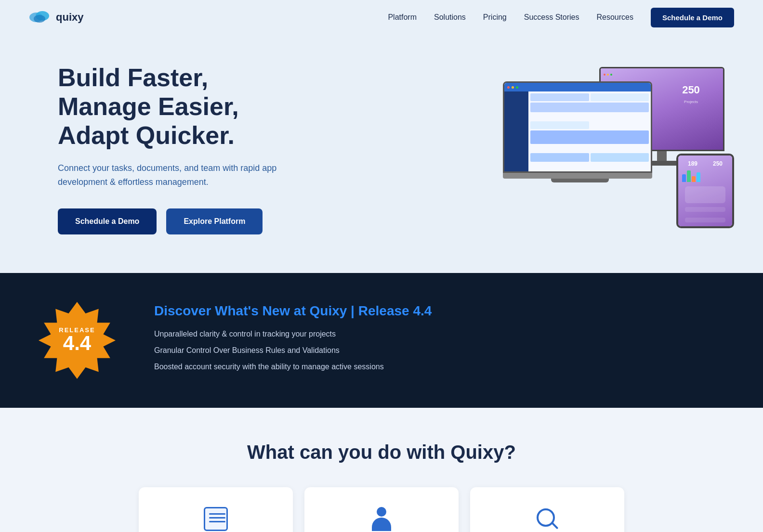 Image resolution: width=763 pixels, height=532 pixels. What do you see at coordinates (580, 181) in the screenshot?
I see `laptop-stand` at bounding box center [580, 181].